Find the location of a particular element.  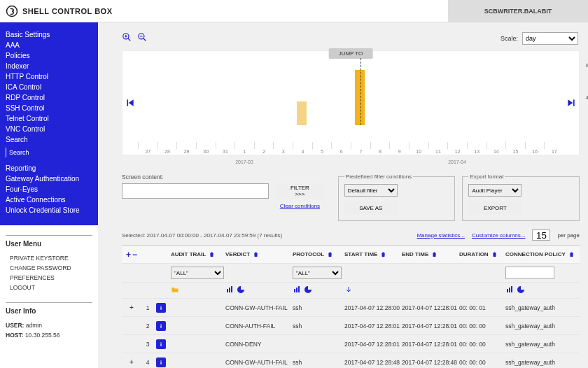

remove-col-verdict-icon is located at coordinates (256, 255).